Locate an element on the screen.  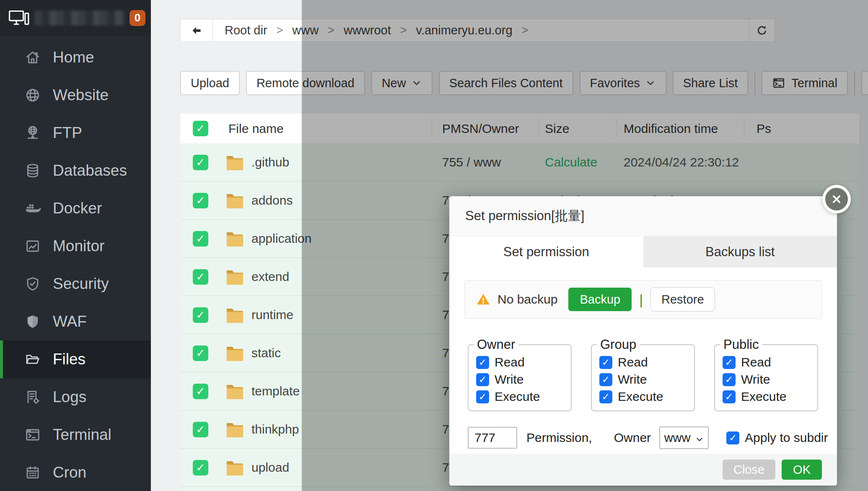
sidebar-item-label: Files is located at coordinates (69, 359).